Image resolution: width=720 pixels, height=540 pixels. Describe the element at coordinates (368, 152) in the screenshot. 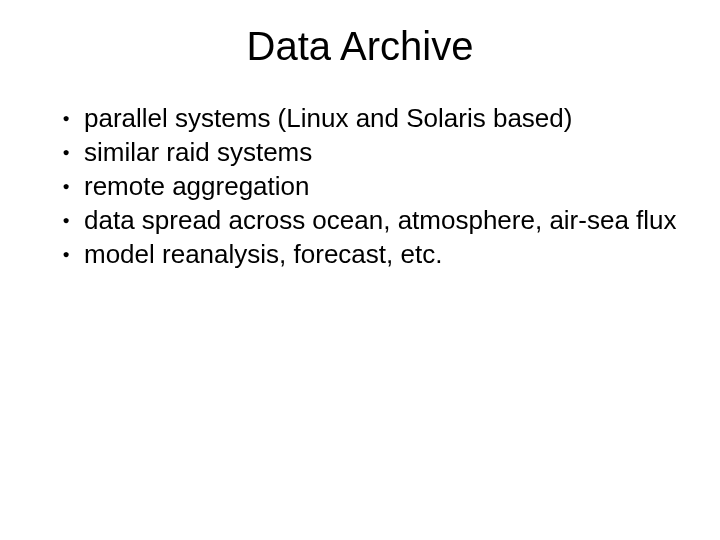

I see `list-item: ● similar raid systems` at that location.